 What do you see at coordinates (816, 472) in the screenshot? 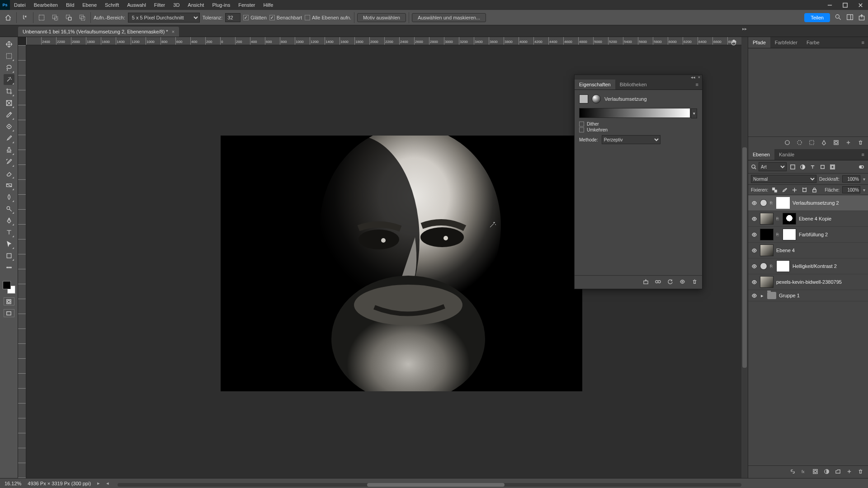
I see `layer-mask-icon` at bounding box center [816, 472].